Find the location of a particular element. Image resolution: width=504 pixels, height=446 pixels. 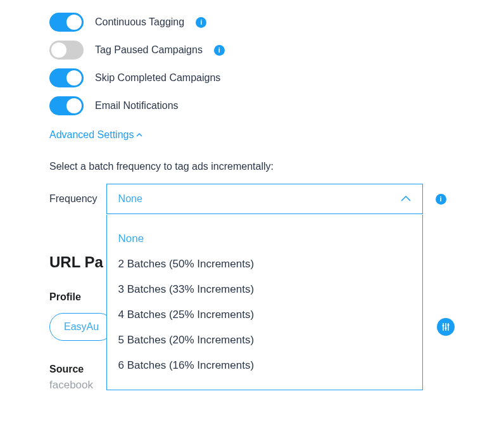

frequency-option: None is located at coordinates (265, 239).